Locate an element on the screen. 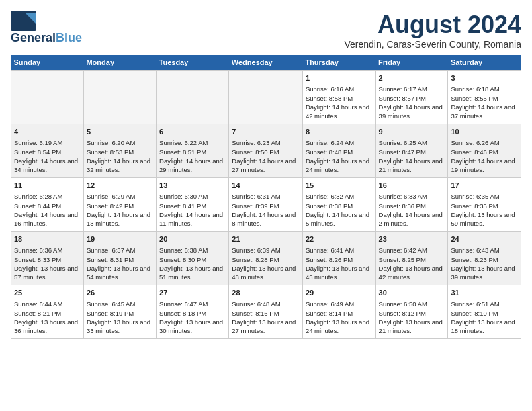  day-info: Daylight: 13 hours and 36 minutes. is located at coordinates (47, 326).